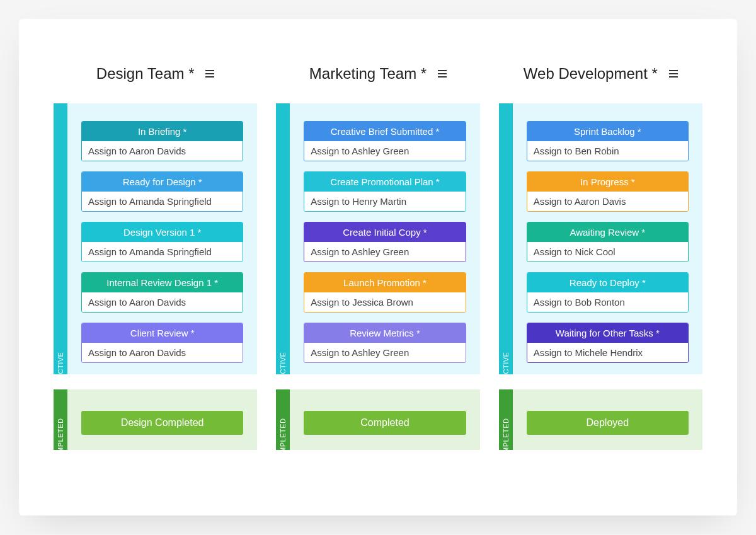 The width and height of the screenshot is (756, 535). What do you see at coordinates (607, 333) in the screenshot?
I see `task-title: Waiting for Other Tasks *` at bounding box center [607, 333].